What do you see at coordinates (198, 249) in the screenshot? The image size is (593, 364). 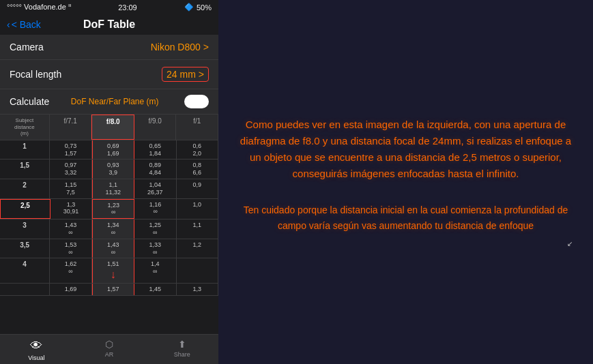 I see `td-val: 1,2` at bounding box center [198, 249].